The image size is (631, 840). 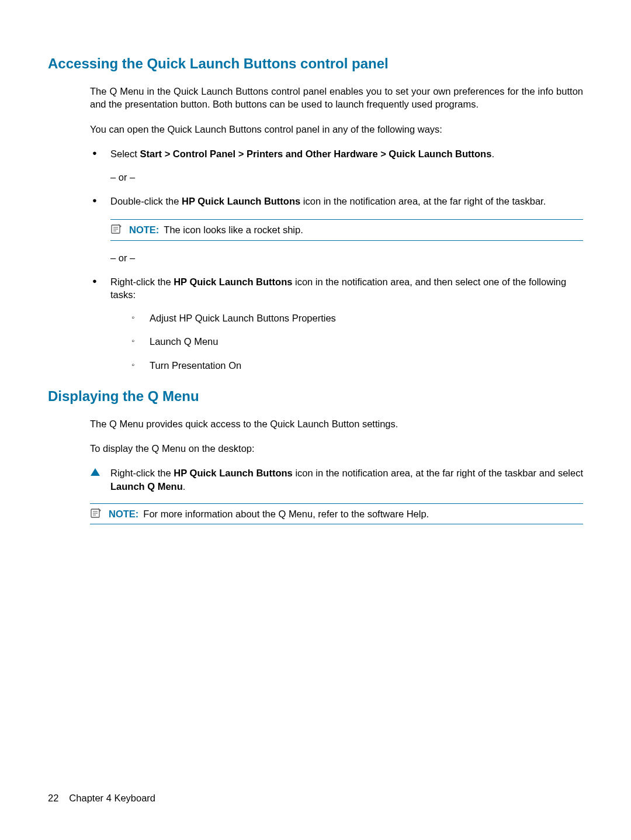 I want to click on bullet-list: Select Start > Control Panel > Printers …, so click(x=337, y=154).